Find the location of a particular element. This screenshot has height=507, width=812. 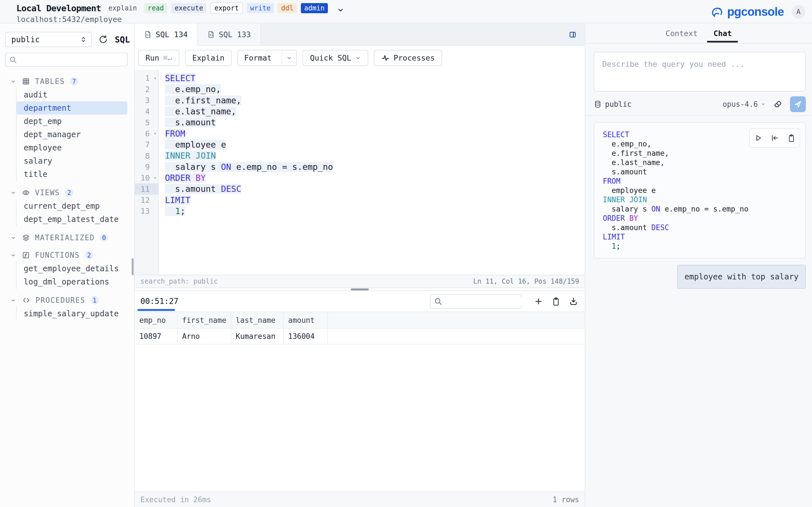

sidebar-search-input is located at coordinates (72, 60).